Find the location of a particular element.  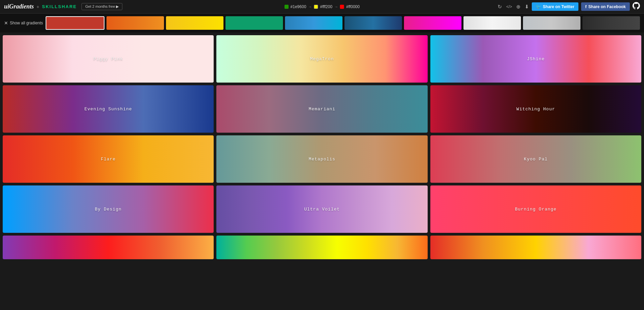

gradient-card-piggy-pink: Piggy Pink is located at coordinates (108, 59).